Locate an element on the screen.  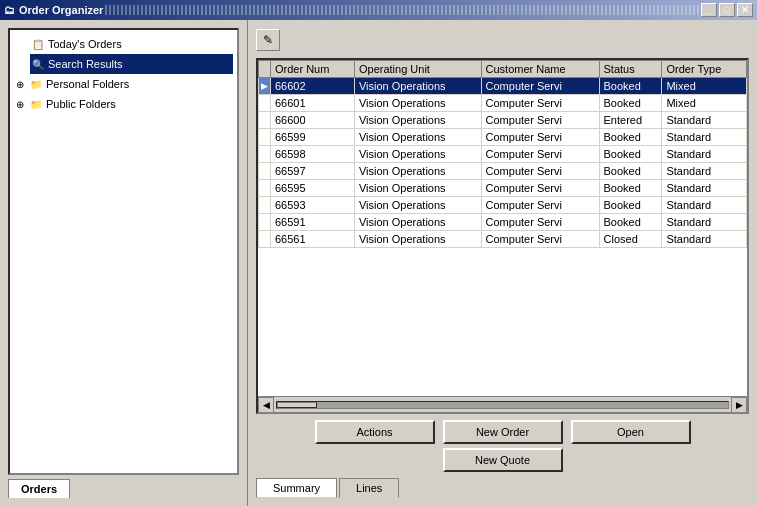
scroll-right-button: ▶ is located at coordinates (739, 405).